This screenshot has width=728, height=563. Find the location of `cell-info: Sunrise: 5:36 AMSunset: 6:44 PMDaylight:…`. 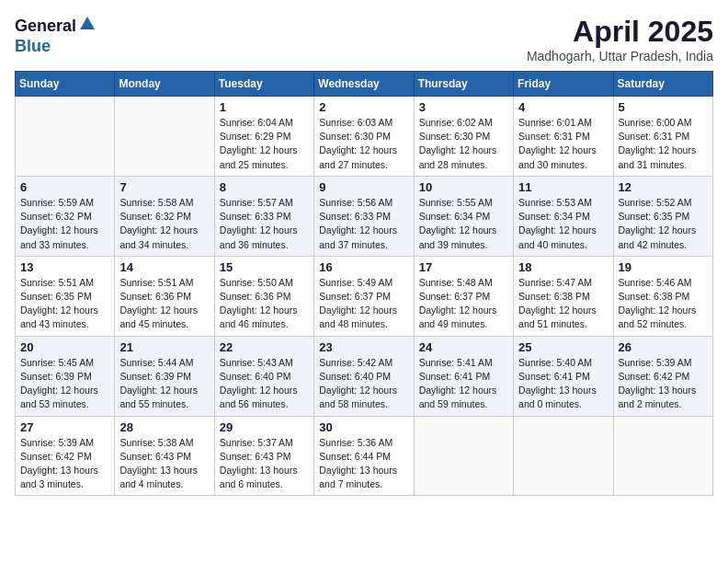

cell-info: Sunrise: 5:36 AMSunset: 6:44 PMDaylight:… is located at coordinates (364, 464).